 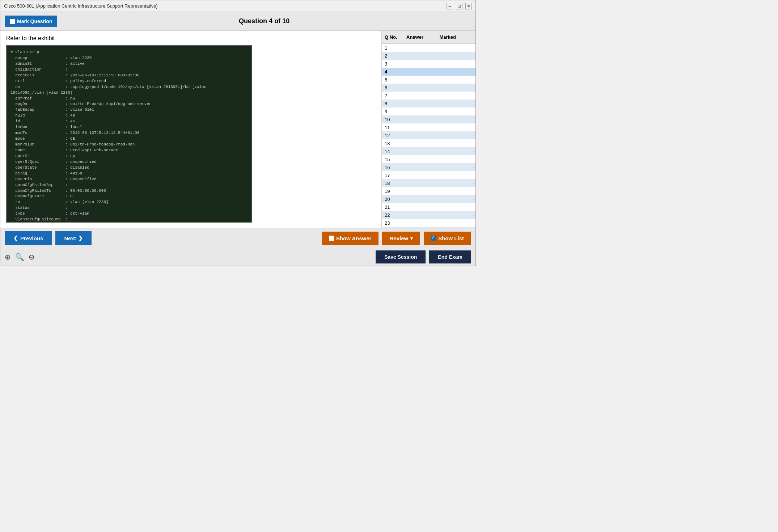 I want to click on sidebar-row: 7, so click(x=428, y=96).